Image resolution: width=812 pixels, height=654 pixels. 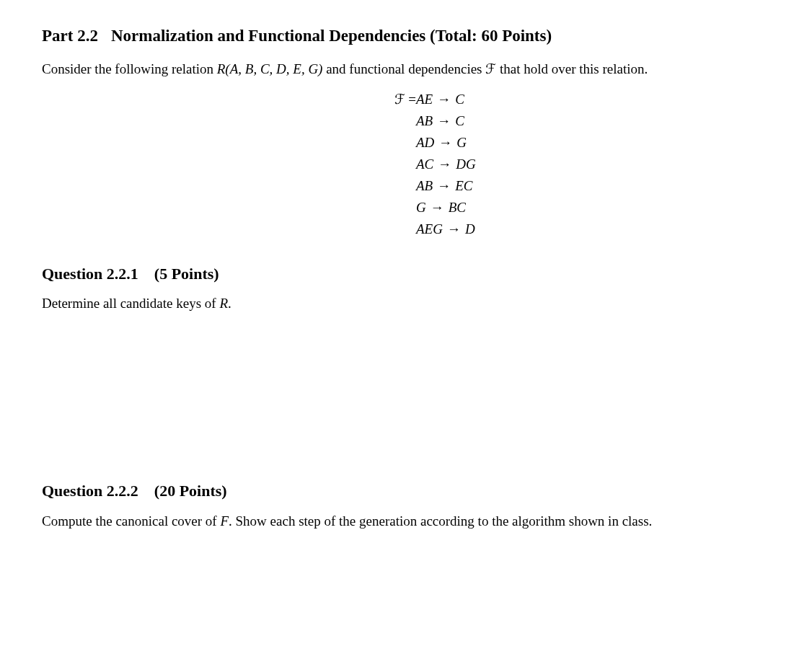 What do you see at coordinates (332, 36) in the screenshot?
I see `section-title: Normalization and Functional Dependencie…` at bounding box center [332, 36].